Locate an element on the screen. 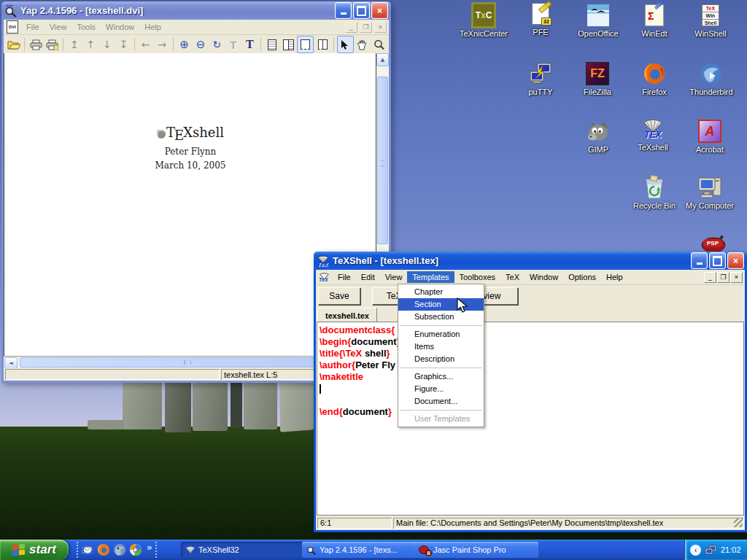 This screenshot has width=747, height=560. last-page-icon: ↧ is located at coordinates (124, 44).